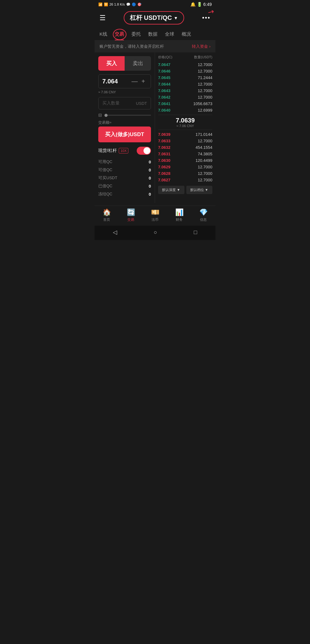 The width and height of the screenshot is (310, 644). I want to click on fiat-icon: 💴, so click(155, 212).